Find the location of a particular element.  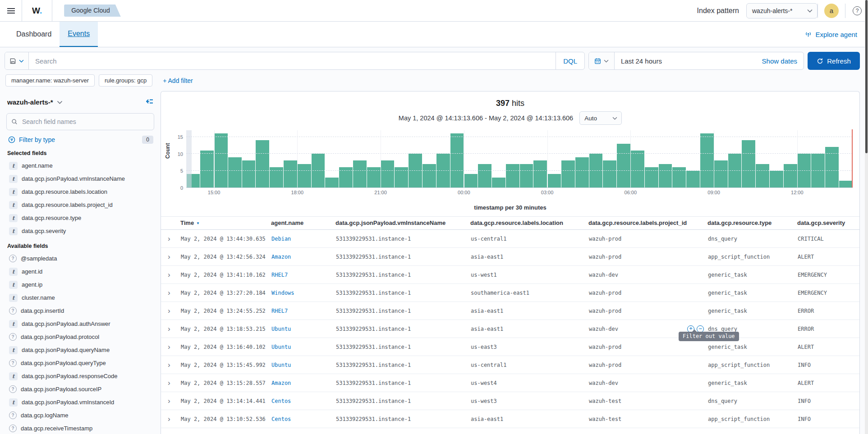

field-item: tdata.gcp.jsonPayload.vmInstanceName is located at coordinates (80, 178).